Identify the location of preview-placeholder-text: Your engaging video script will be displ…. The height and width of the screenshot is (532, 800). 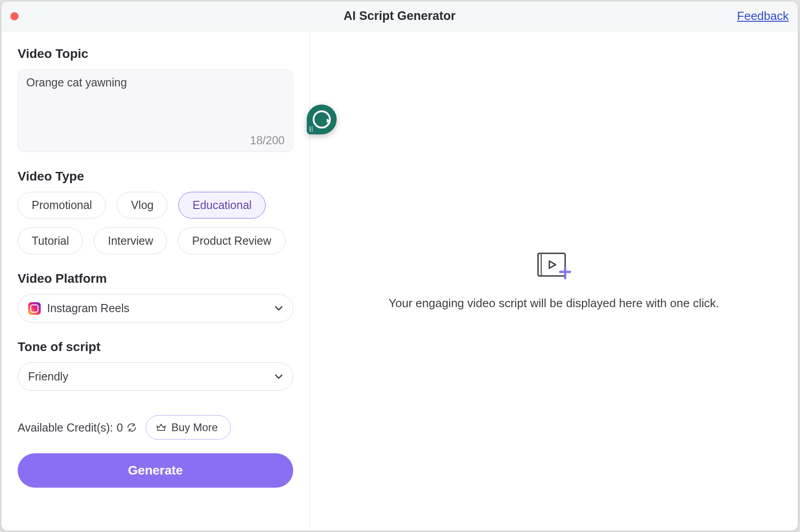
(554, 303).